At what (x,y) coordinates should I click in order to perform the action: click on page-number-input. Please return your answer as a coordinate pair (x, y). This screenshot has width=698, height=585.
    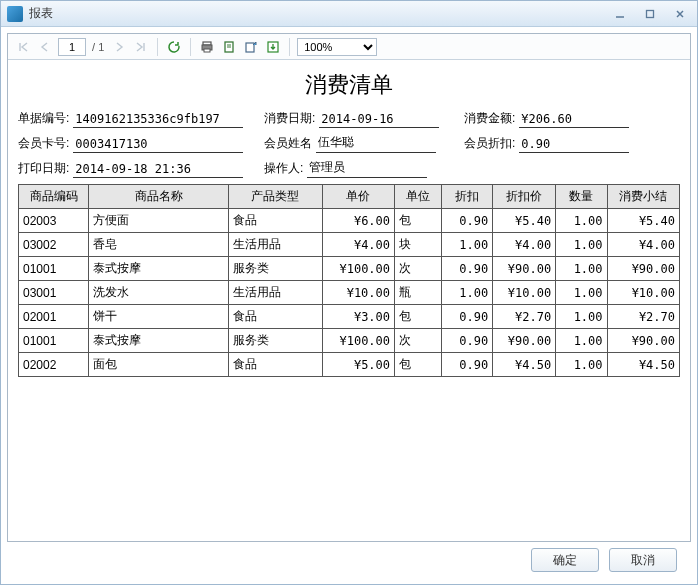
    Looking at the image, I should click on (72, 47).